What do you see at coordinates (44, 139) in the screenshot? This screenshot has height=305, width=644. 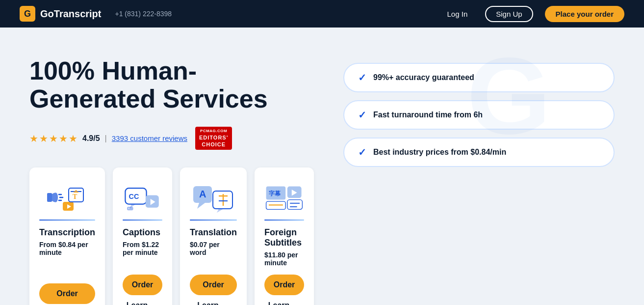 I see `star-2: ★` at bounding box center [44, 139].